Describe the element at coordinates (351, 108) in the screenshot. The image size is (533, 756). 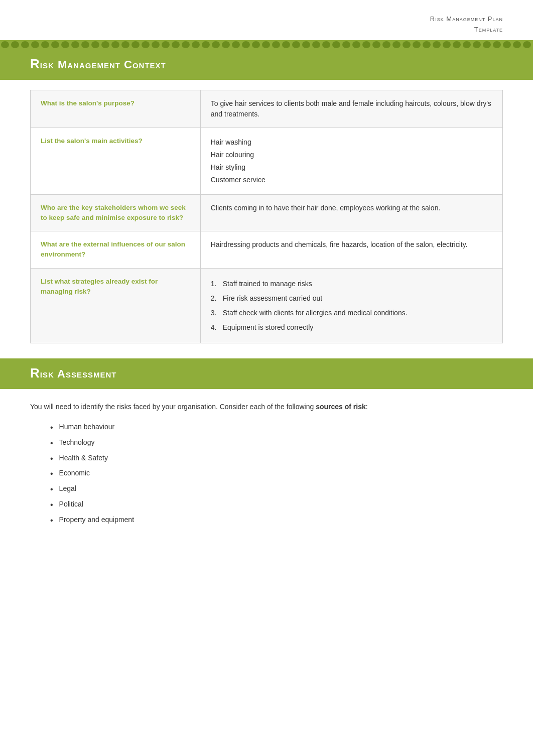
I see `answer-cell: To give hair services to clients both ma…` at that location.